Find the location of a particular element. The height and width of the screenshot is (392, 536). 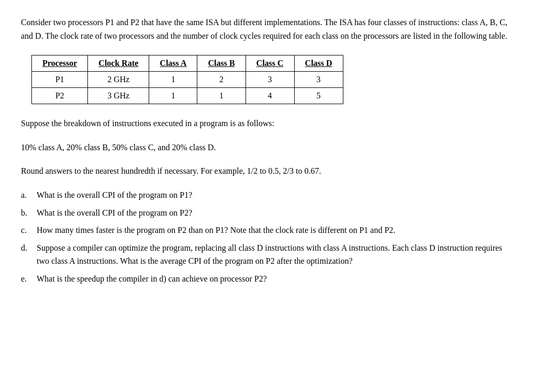

col-header-class-d: Class D is located at coordinates (318, 64).